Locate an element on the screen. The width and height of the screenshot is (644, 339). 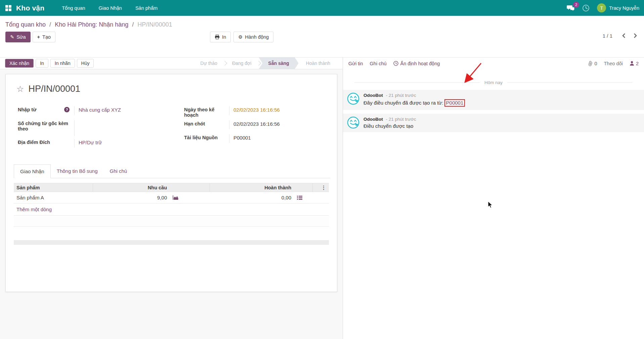
menu-transfers: Giao Nhận is located at coordinates (110, 8).